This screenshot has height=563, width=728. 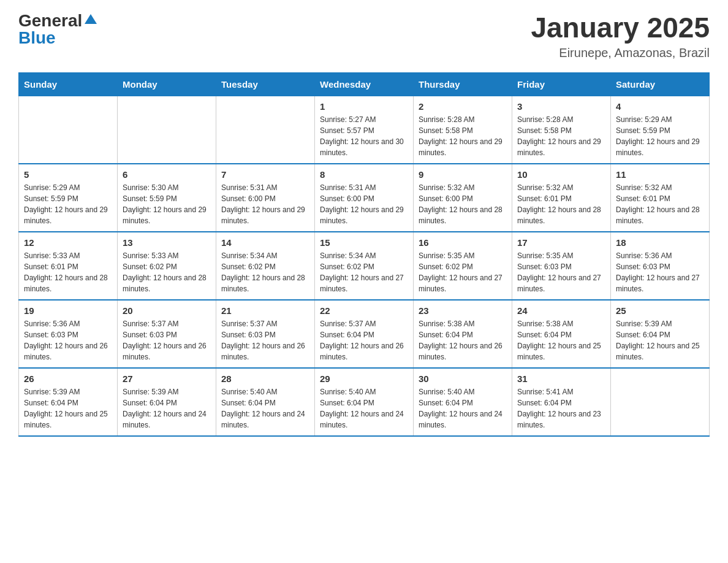 What do you see at coordinates (68, 310) in the screenshot?
I see `day-number: 19` at bounding box center [68, 310].